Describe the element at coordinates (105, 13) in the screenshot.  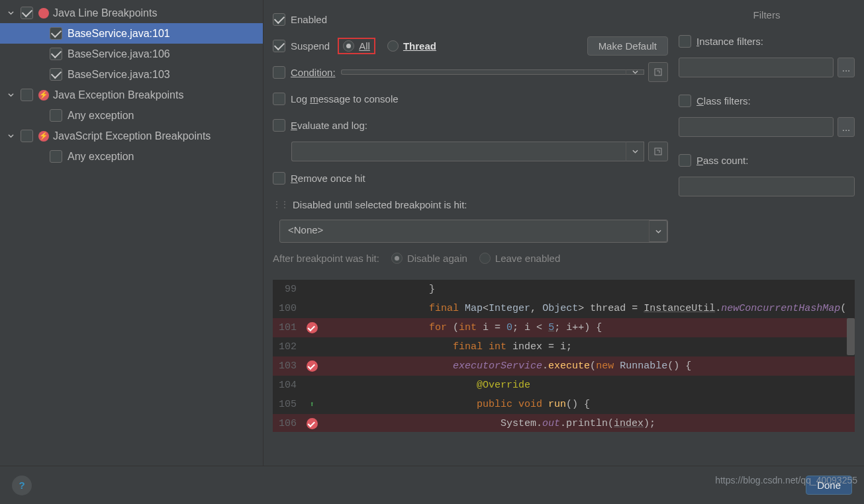
I see `group-label: Java Line Breakpoints` at that location.